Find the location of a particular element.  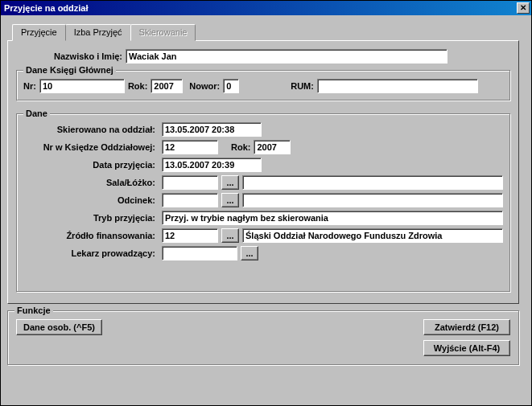

sala-label: Sala/Łóżko: is located at coordinates (91, 182).